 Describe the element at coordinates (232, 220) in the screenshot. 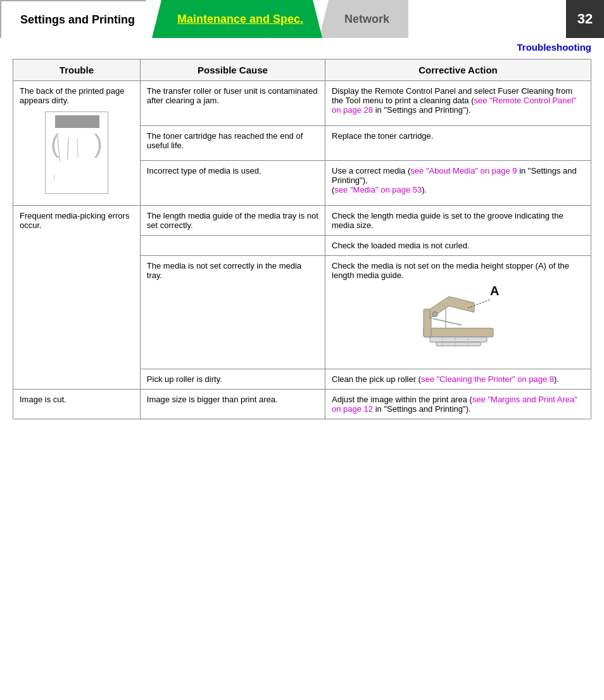

I see `cause-cell-2a: The length media guide of the media tray…` at that location.